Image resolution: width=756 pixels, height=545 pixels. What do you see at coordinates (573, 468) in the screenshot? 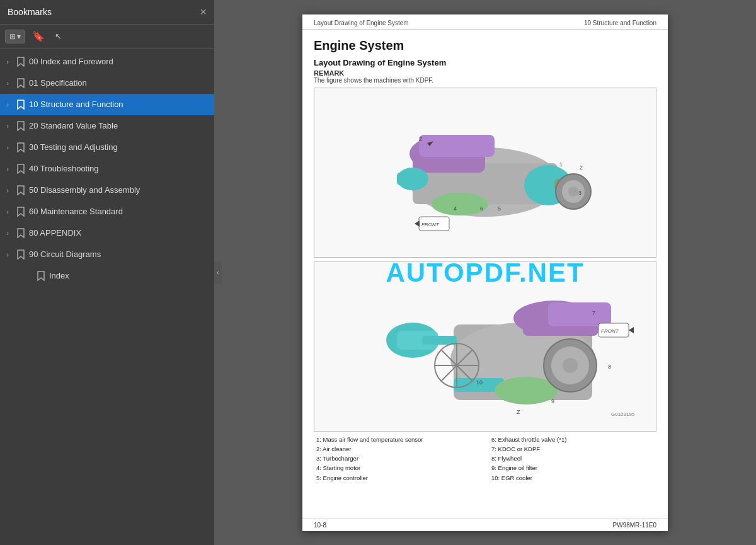
I see `caption-item-7: 9: Engine oil filter` at bounding box center [573, 468].